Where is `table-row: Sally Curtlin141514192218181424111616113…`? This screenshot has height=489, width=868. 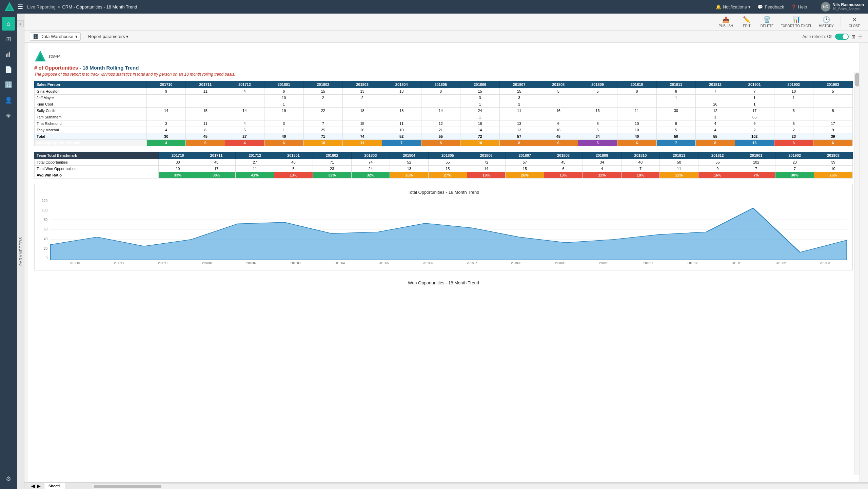
table-row: Sally Curtlin141514192218181424111616113… is located at coordinates (443, 111).